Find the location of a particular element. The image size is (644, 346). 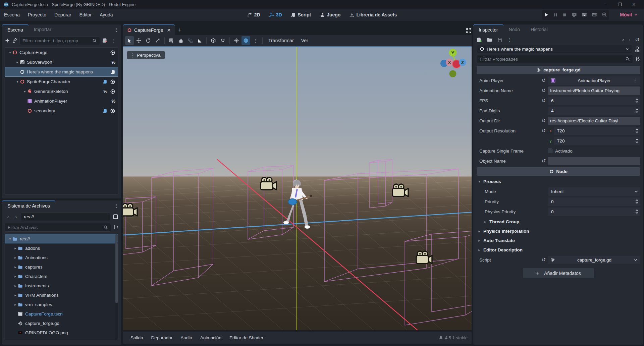

play-button is located at coordinates (546, 15).